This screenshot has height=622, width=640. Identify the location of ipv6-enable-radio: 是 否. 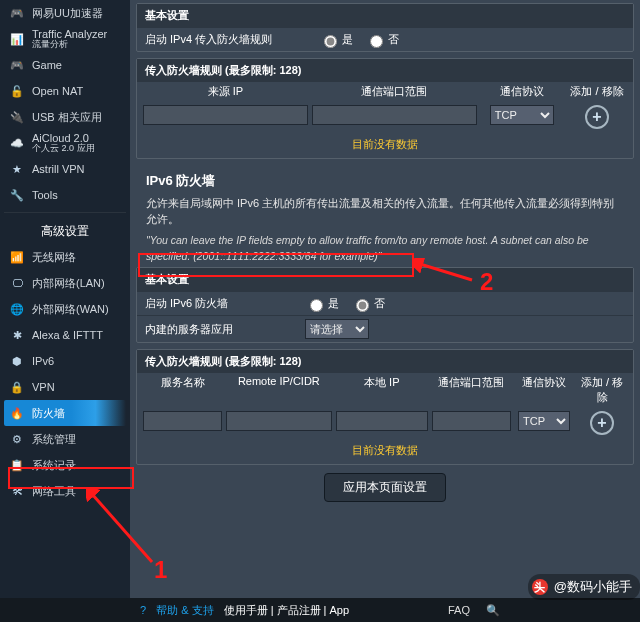
(345, 304).